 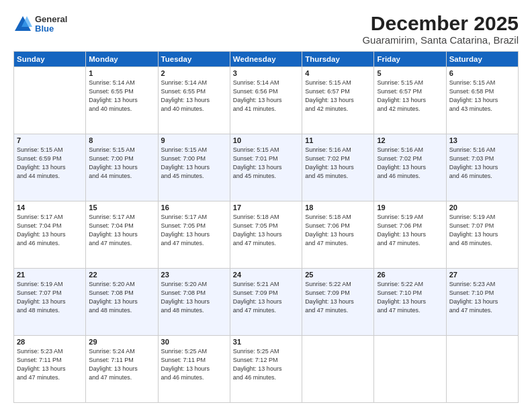 I want to click on title-block: December 2025 Guaramirim, Santa Catarina…, so click(x=441, y=29).